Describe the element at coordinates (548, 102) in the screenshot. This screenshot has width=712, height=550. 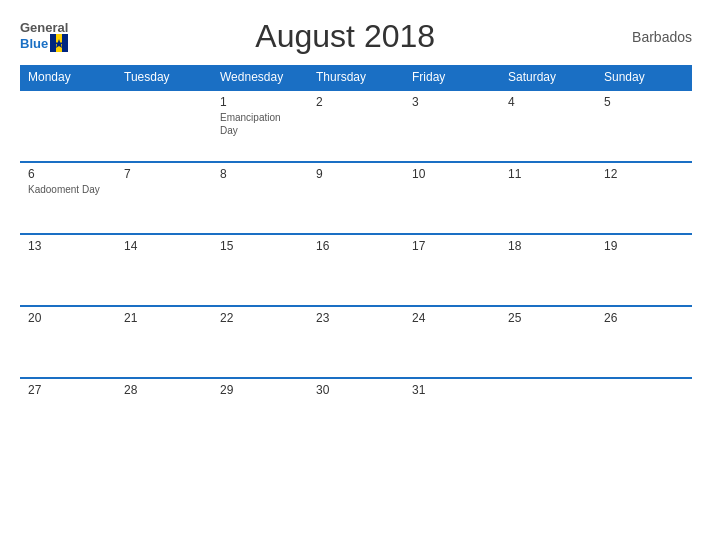
I see `day-number: 4` at that location.